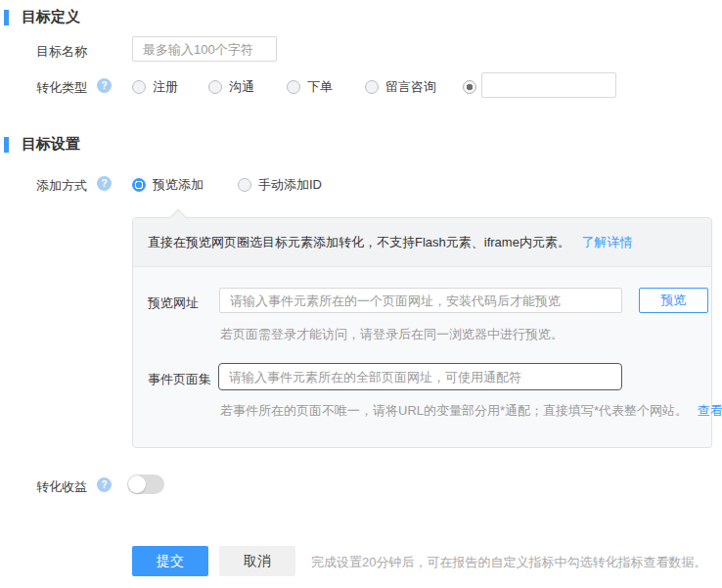  Describe the element at coordinates (421, 300) in the screenshot. I see `preview-url-input` at that location.